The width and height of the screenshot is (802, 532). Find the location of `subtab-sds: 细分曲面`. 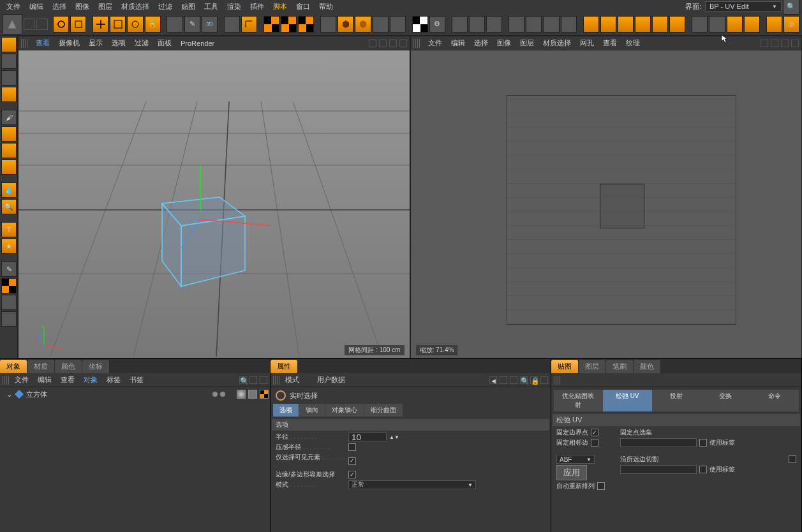

subtab-sds: 细分曲面 is located at coordinates (383, 410).